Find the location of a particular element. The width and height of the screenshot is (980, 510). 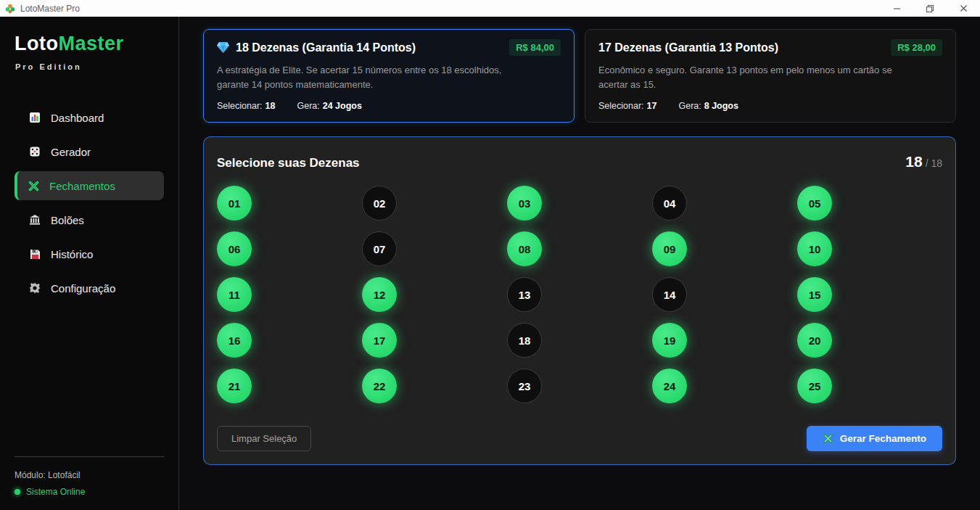

close-button is located at coordinates (963, 9).